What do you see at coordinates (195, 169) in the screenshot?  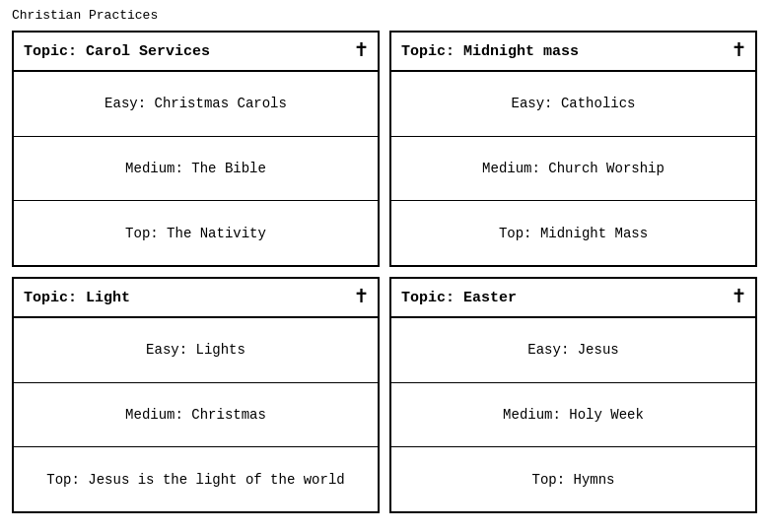 I see `card-row-carol-services-1: Medium: The Bible` at bounding box center [195, 169].